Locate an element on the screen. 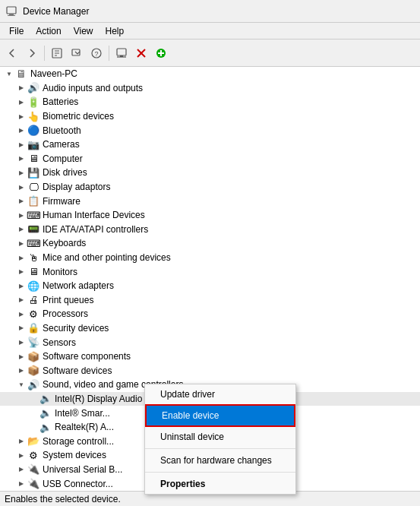  battery-icon: 🔋 is located at coordinates (33, 102).